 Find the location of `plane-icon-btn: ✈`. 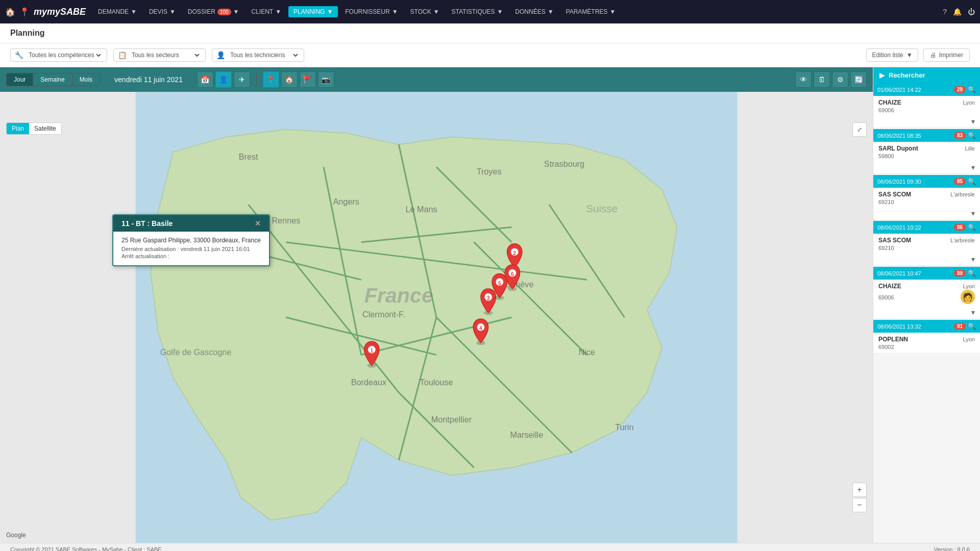

plane-icon-btn: ✈ is located at coordinates (242, 80).